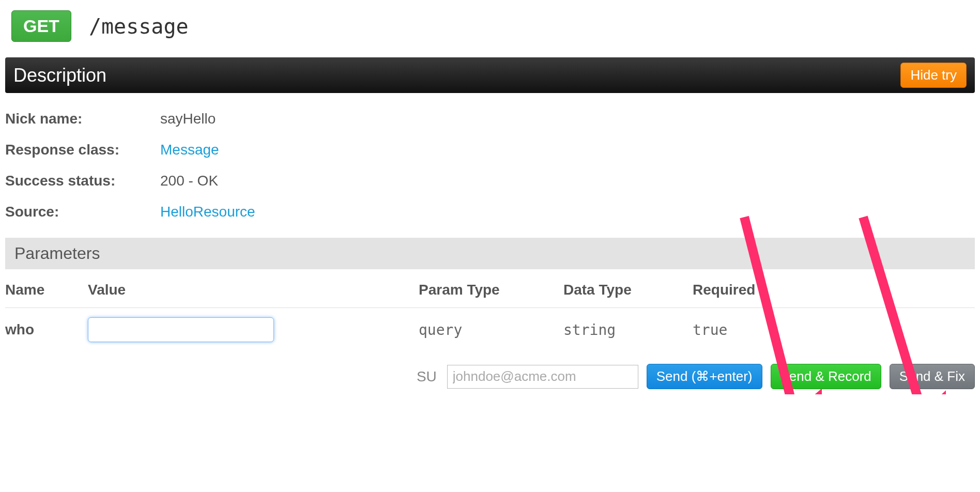 The image size is (980, 492). Describe the element at coordinates (188, 119) in the screenshot. I see `nick-name-value: sayHello` at that location.